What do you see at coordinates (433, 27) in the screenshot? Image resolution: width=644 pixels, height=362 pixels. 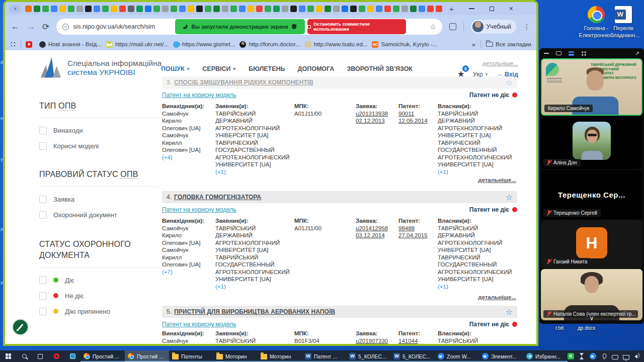 I see `bookmark-star-icon: ☆` at bounding box center [433, 27].